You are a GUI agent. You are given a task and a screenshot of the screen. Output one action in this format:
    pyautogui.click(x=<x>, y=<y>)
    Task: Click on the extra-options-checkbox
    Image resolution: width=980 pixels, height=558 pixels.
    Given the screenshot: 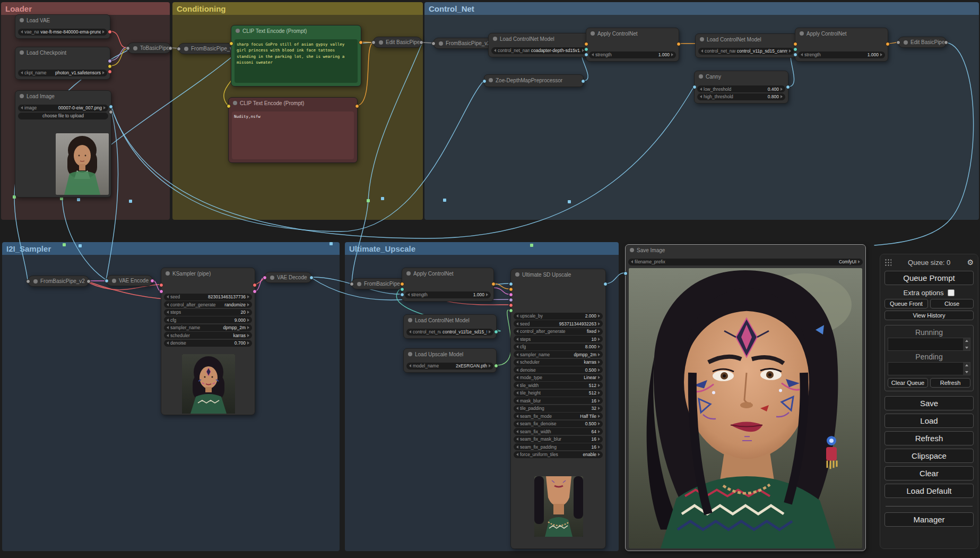 What is the action you would take?
    pyautogui.click(x=951, y=293)
    